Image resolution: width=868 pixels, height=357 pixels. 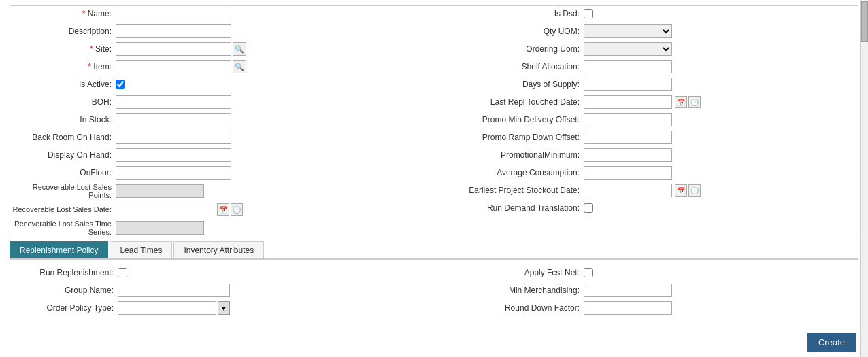 What do you see at coordinates (588, 273) in the screenshot?
I see `apply-fcst-checkbox` at bounding box center [588, 273].